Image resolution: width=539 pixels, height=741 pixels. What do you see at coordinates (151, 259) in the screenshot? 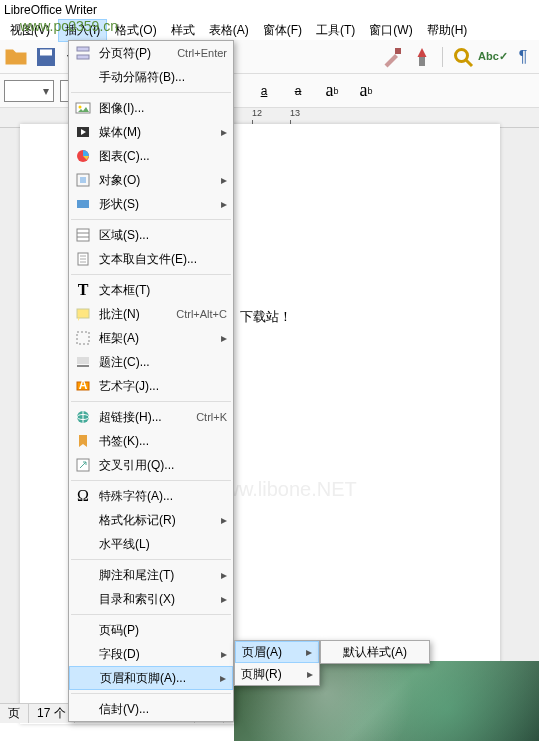
I see `menu-item-10: 文本取自文件(E)...` at bounding box center [151, 259].